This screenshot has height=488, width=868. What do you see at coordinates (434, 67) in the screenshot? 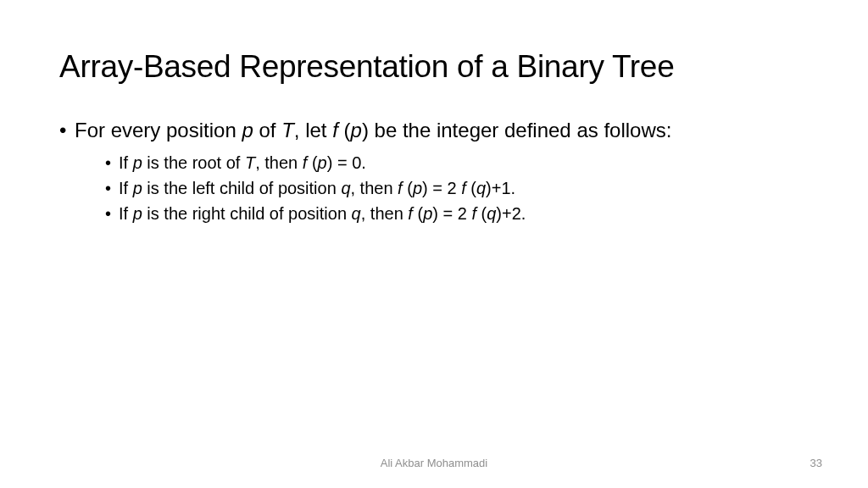
I see `slide-title: Array-Based Representation of a Binary T…` at bounding box center [434, 67].